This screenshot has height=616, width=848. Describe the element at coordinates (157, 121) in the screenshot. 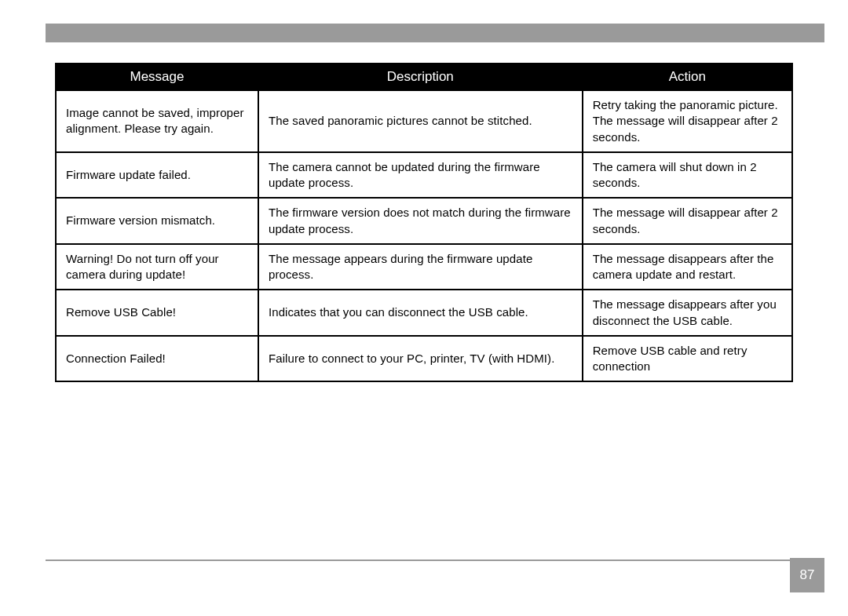

I see `cell-message: Image cannot be saved, improper alignmen…` at that location.